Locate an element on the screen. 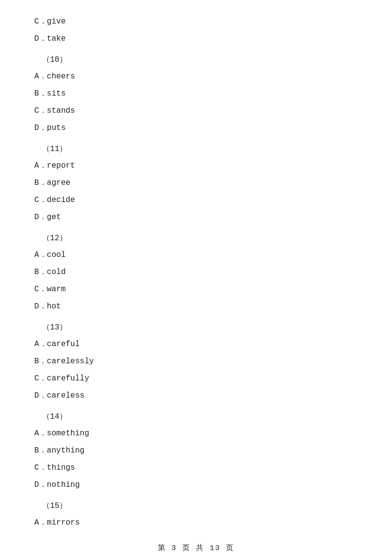 The image size is (392, 555). question-number: （15） is located at coordinates (196, 506).